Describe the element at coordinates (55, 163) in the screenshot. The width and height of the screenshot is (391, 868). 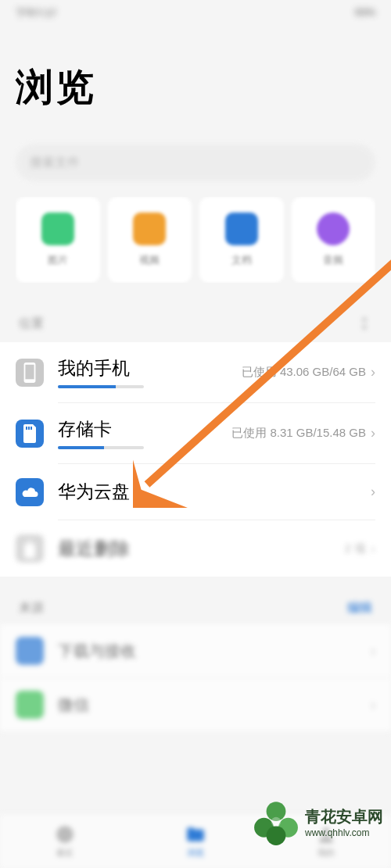
I see `search-placeholder: 搜索文件` at that location.